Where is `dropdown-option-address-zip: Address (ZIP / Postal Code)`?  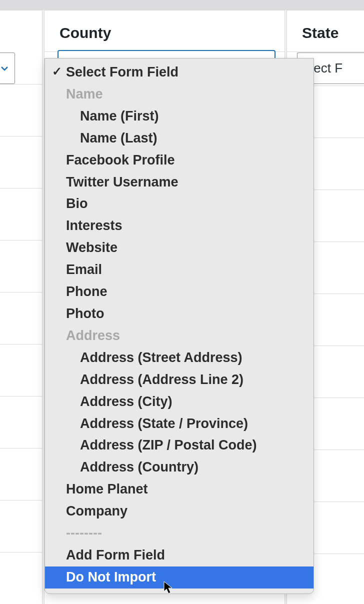 dropdown-option-address-zip: Address (ZIP / Postal Code) is located at coordinates (179, 446).